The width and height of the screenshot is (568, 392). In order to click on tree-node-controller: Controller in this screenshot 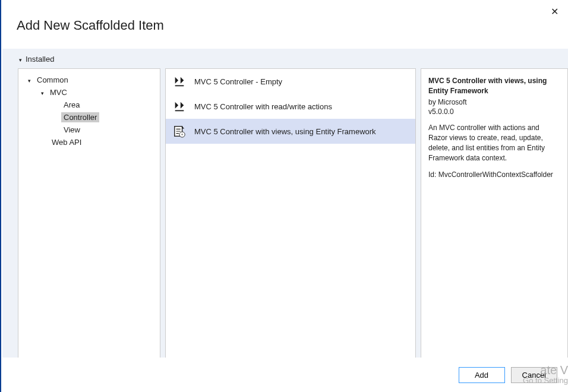, I will do `click(89, 118)`.